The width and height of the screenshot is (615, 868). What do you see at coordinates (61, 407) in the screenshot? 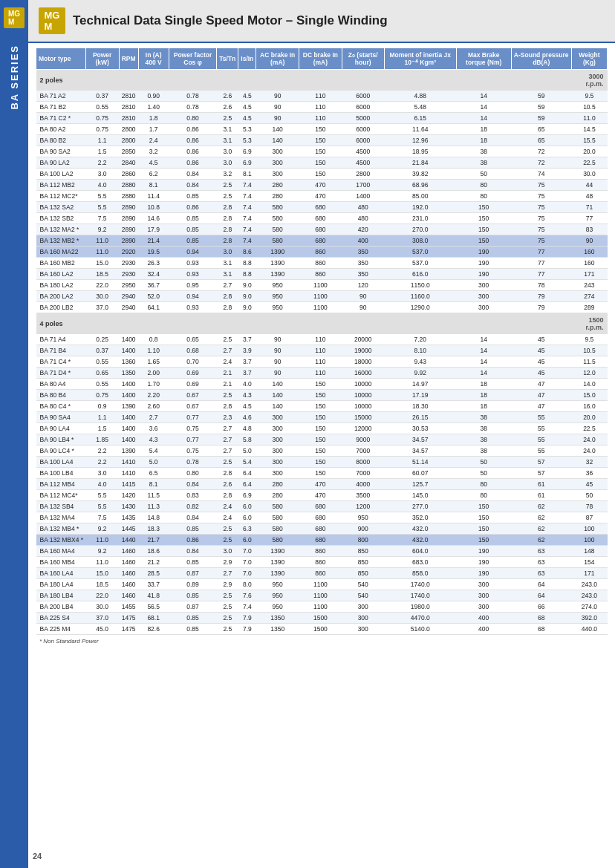
I see `table-cell: BA 80 C4 *` at bounding box center [61, 407].